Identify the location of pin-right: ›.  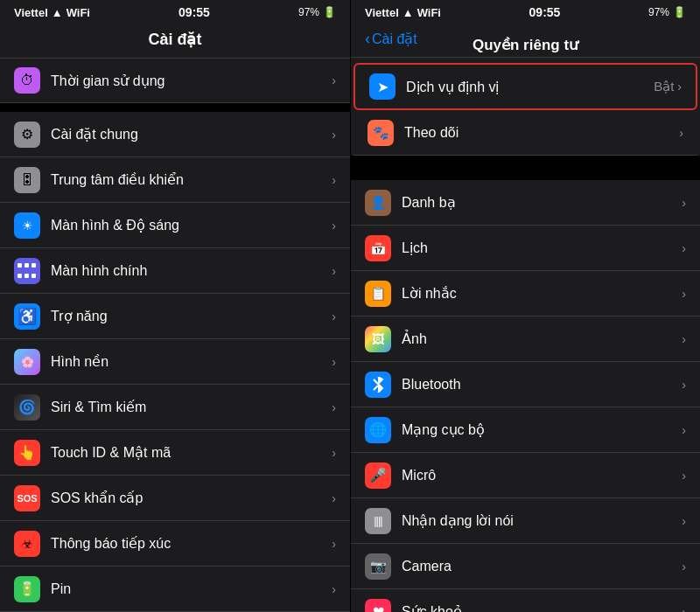
(334, 589).